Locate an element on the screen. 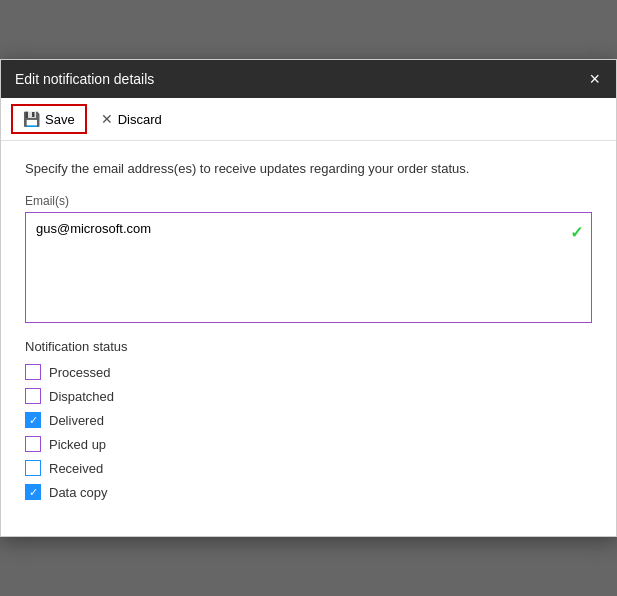  dialog-title: Edit notification details is located at coordinates (84, 79).